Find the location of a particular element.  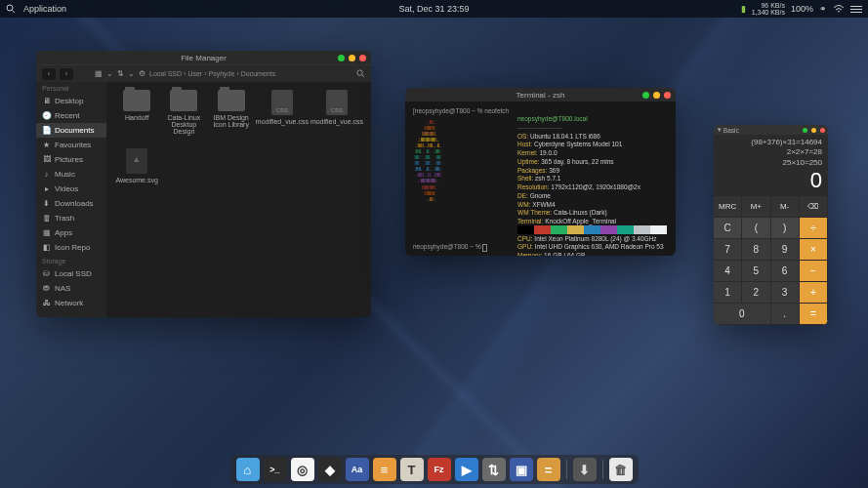

calc-key-0: 0 is located at coordinates (742, 314).